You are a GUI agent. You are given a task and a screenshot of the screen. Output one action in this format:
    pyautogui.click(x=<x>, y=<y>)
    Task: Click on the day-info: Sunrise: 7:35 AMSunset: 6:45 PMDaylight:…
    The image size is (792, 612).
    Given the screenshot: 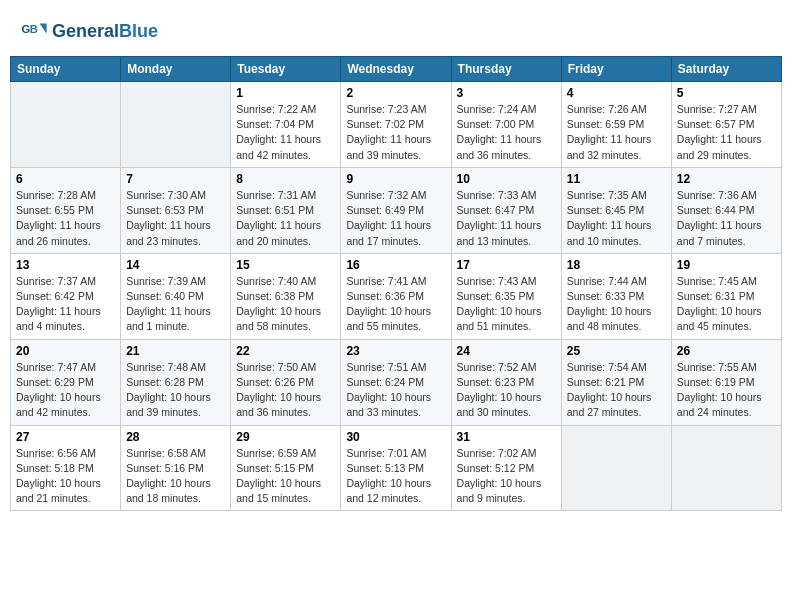 What is the action you would take?
    pyautogui.click(x=616, y=218)
    